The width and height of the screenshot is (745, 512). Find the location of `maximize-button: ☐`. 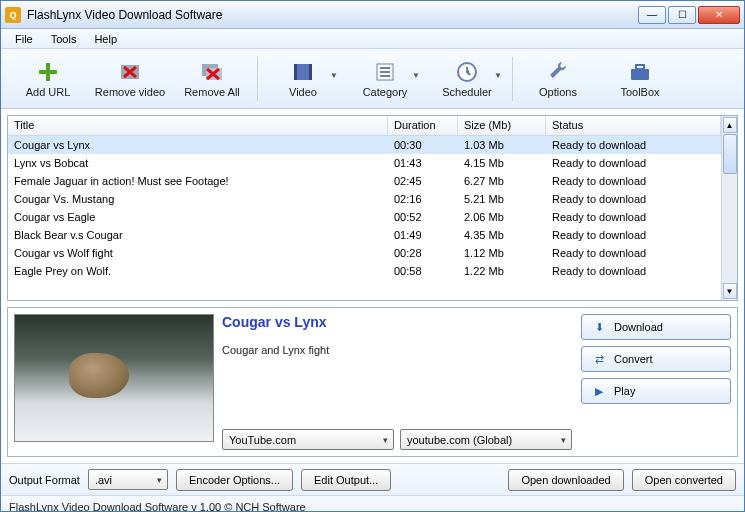

maximize-button: ☐ is located at coordinates (682, 15).